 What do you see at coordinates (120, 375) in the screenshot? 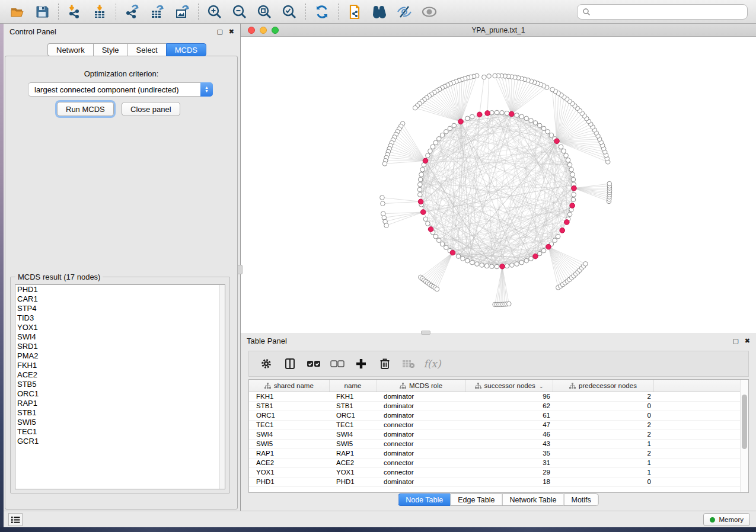
I see `mcds-result-item: ACE2` at bounding box center [120, 375].